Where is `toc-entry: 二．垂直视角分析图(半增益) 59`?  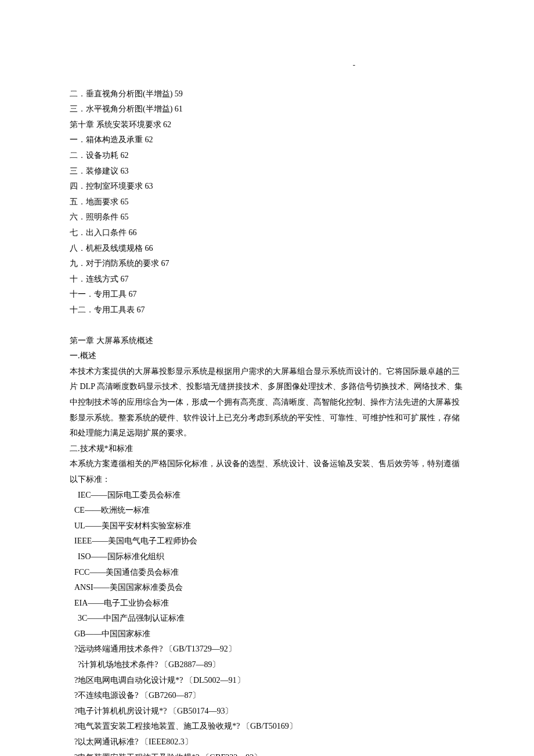 toc-entry: 二．垂直视角分析图(半增益) 59 is located at coordinates (267, 94).